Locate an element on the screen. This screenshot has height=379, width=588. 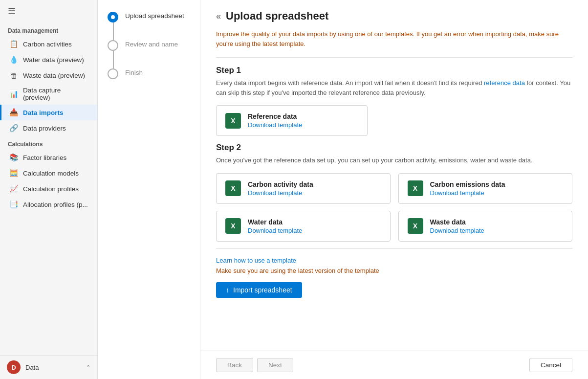
back-button: Back is located at coordinates (235, 365).